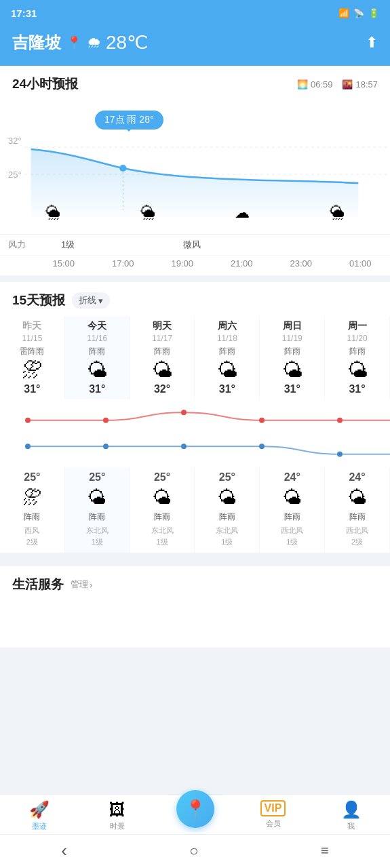 The image size is (390, 868). Describe the element at coordinates (292, 370) in the screenshot. I see `day-icon-top-4: 🌤` at that location.